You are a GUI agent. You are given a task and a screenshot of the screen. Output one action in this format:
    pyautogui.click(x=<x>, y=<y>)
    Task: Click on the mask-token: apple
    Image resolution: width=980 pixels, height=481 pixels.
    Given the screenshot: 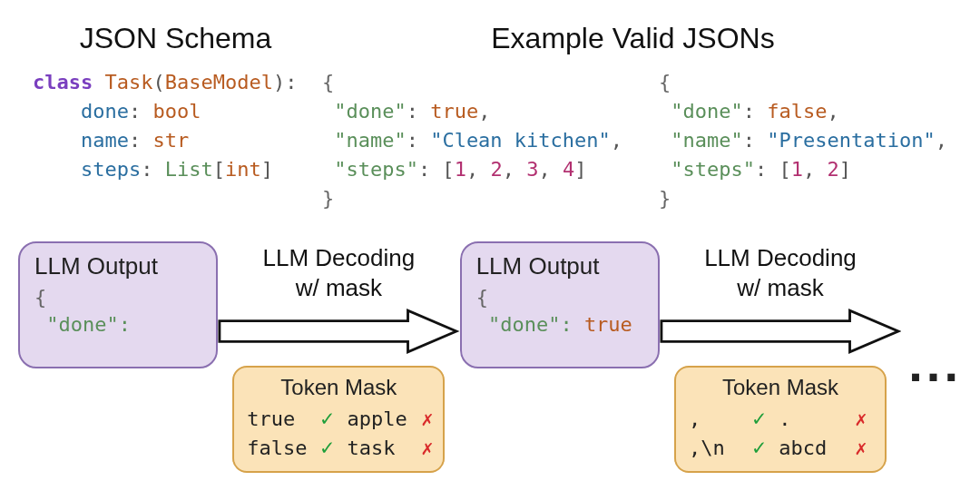 What is the action you would take?
    pyautogui.click(x=377, y=419)
    